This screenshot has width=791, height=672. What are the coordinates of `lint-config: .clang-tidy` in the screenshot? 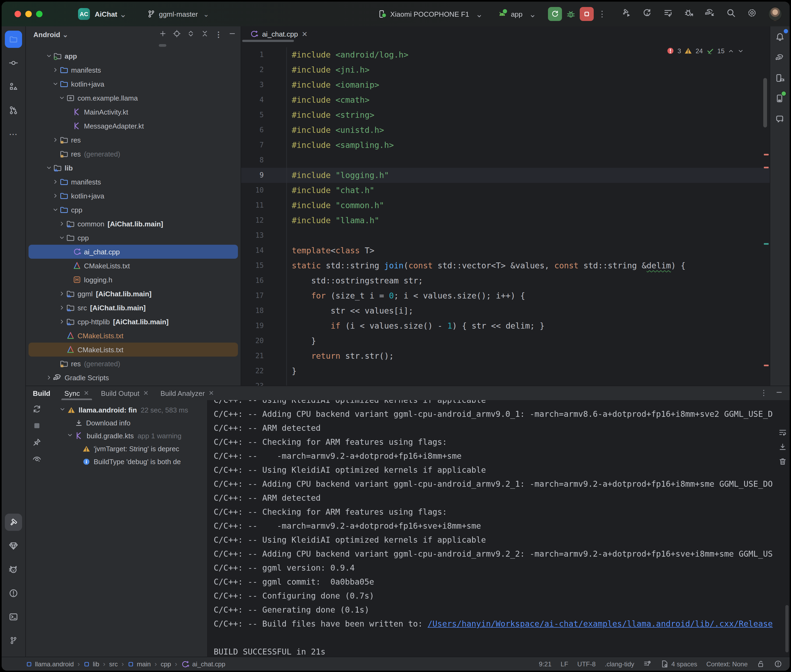 It's located at (619, 664).